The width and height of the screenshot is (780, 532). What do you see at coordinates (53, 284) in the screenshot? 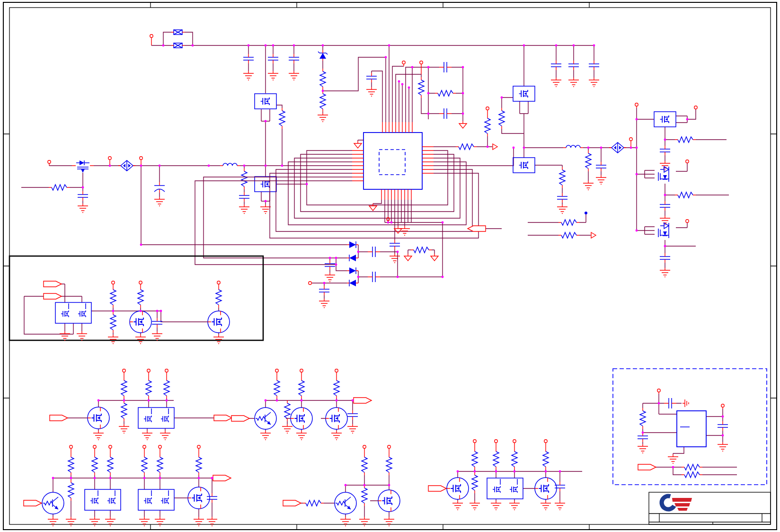
I see `net-flag-icon` at bounding box center [53, 284].